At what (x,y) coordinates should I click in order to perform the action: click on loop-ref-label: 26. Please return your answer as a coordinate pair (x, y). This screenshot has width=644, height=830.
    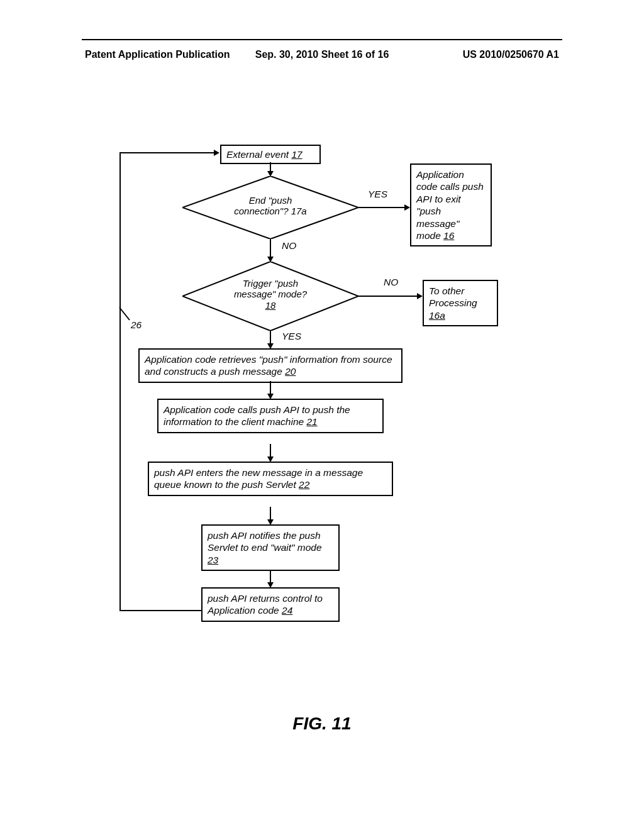
    Looking at the image, I should click on (136, 325).